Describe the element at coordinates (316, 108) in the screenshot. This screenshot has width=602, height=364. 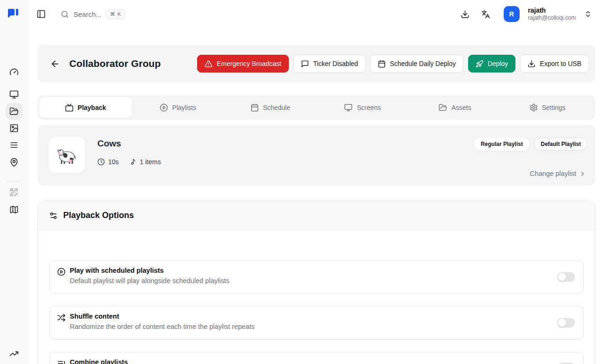
I see `tab-bar: Playback Playlists Schedule Screens Asse…` at that location.